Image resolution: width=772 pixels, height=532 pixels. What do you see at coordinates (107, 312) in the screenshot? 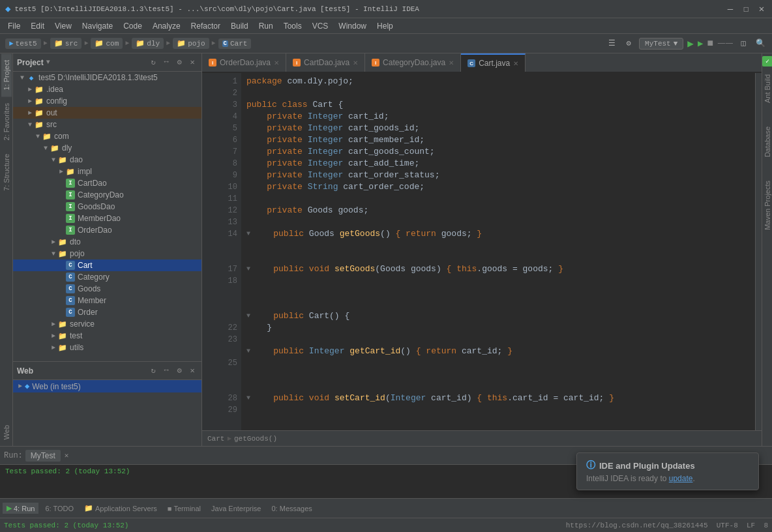
I see `tree-item-order: C Order` at bounding box center [107, 312].